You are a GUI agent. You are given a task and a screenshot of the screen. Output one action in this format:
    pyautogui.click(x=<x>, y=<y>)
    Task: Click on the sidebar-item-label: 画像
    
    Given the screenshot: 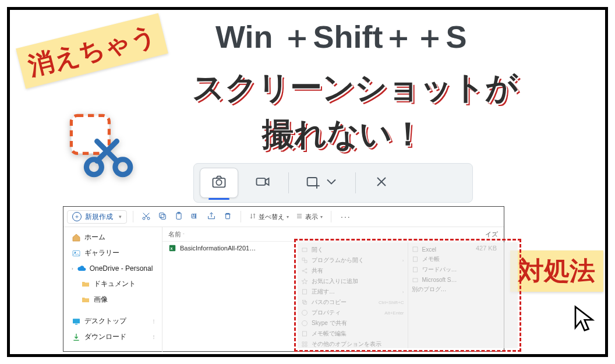 What is the action you would take?
    pyautogui.click(x=101, y=299)
    